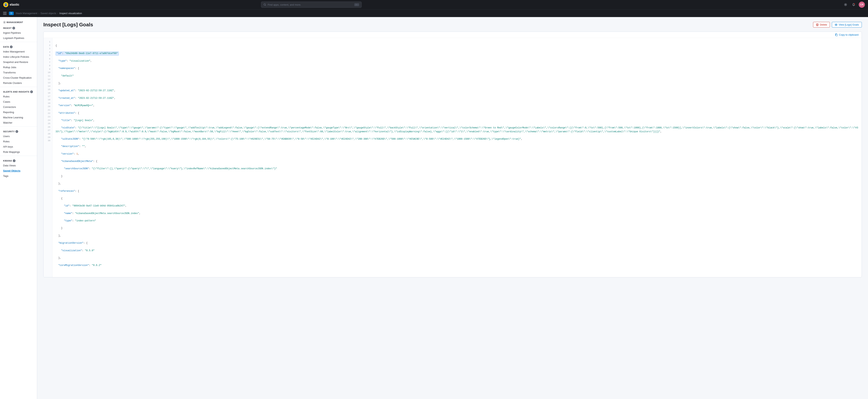 The height and width of the screenshot is (399, 868). Describe the element at coordinates (19, 117) in the screenshot. I see `sidebar-item-machine-learning: Machine Learning` at that location.